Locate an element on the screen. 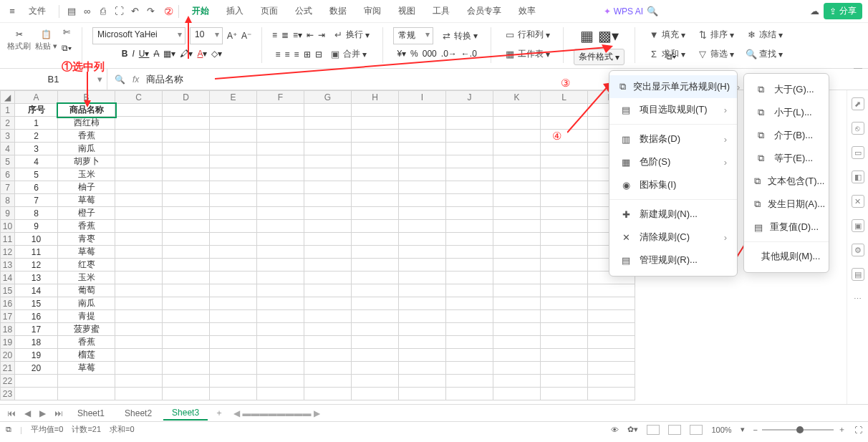 This screenshot has width=868, height=442. save-icon: ▤ is located at coordinates (72, 11).